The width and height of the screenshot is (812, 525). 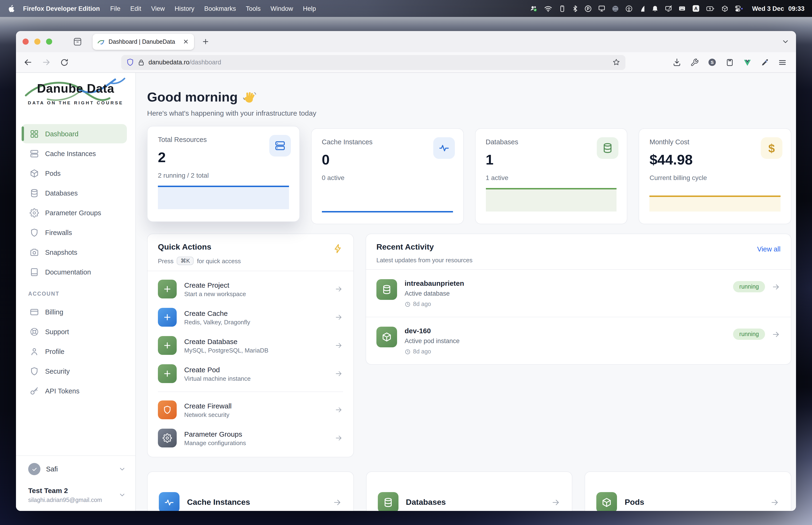 I want to click on list-all-tabs-icon, so click(x=785, y=42).